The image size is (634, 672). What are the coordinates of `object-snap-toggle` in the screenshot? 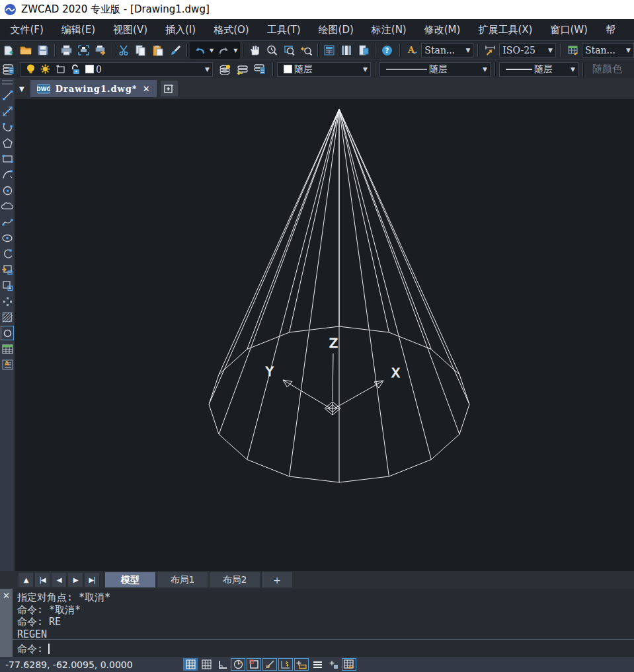 It's located at (254, 665).